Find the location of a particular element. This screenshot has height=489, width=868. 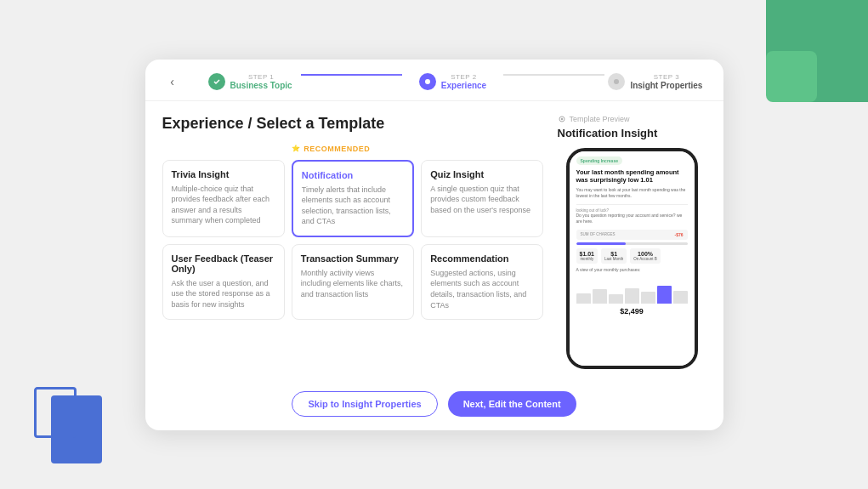

bg-decoration-green-corner is located at coordinates (791, 77).